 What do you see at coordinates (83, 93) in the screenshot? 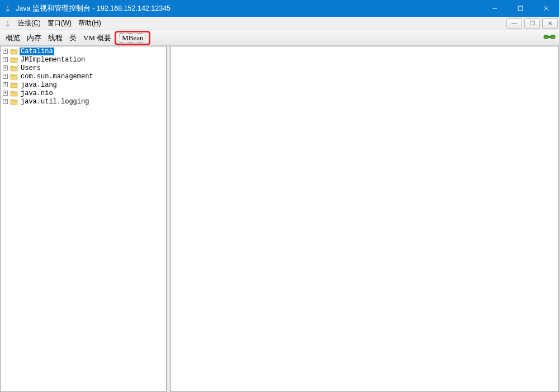
I see `tree-node: + java.nio` at bounding box center [83, 93].